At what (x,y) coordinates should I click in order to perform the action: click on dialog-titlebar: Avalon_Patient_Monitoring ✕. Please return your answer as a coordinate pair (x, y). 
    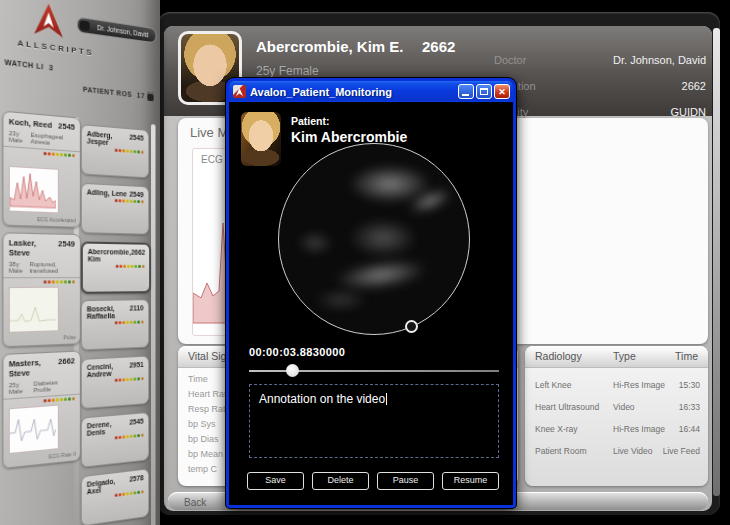
    Looking at the image, I should click on (371, 92).